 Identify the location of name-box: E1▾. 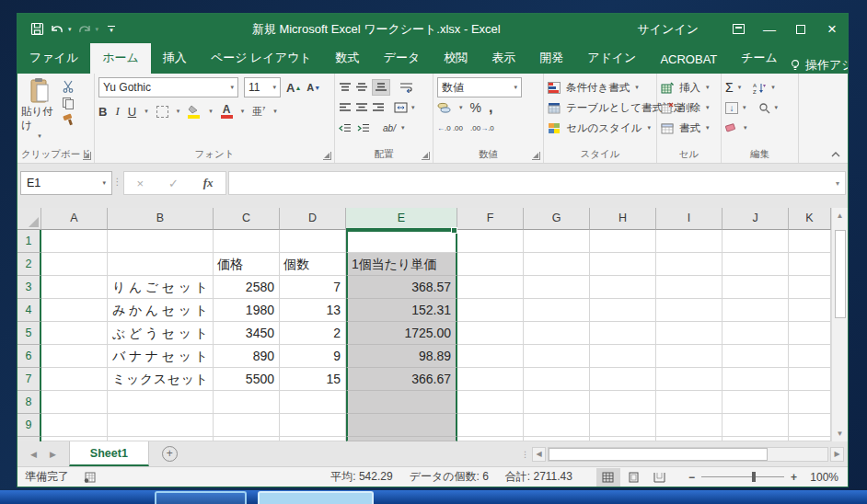
(66, 183).